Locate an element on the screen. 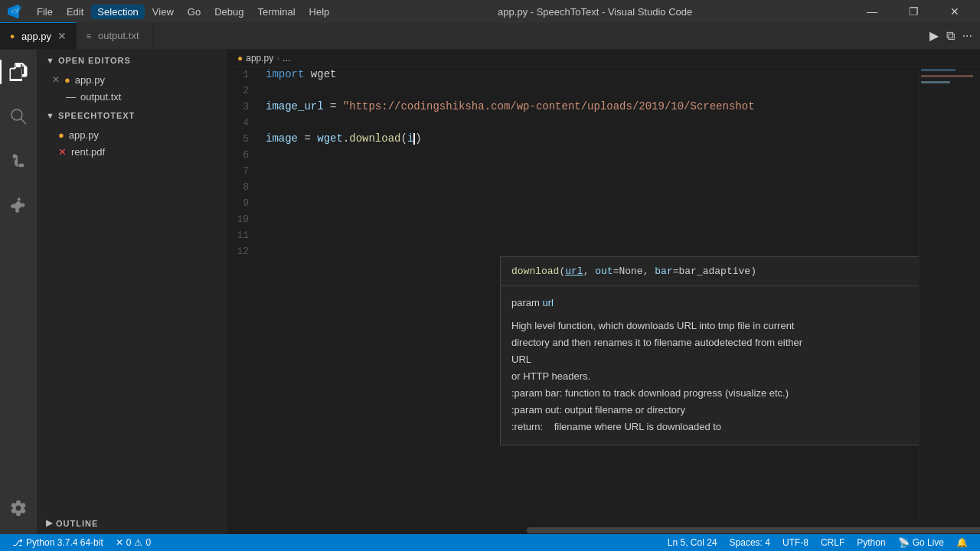 This screenshot has height=551, width=980. sidebar-item-output-txt-open: — output.txt is located at coordinates (132, 96).